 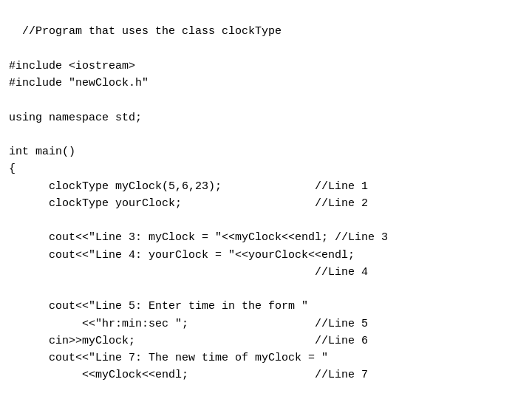 I want to click on code-line-13: cout<<"Line 3: myClock = "<<myClock<<end…, so click(x=198, y=238).